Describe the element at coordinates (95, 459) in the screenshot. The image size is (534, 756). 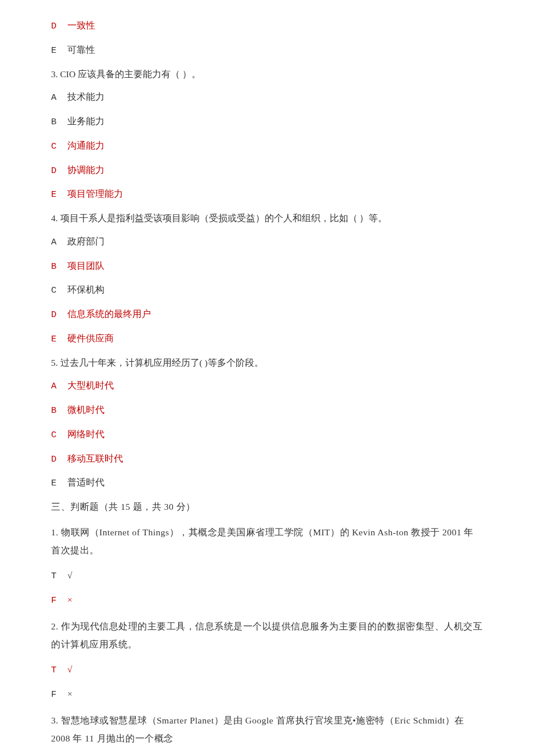
I see `option-text: 移动互联时代` at that location.